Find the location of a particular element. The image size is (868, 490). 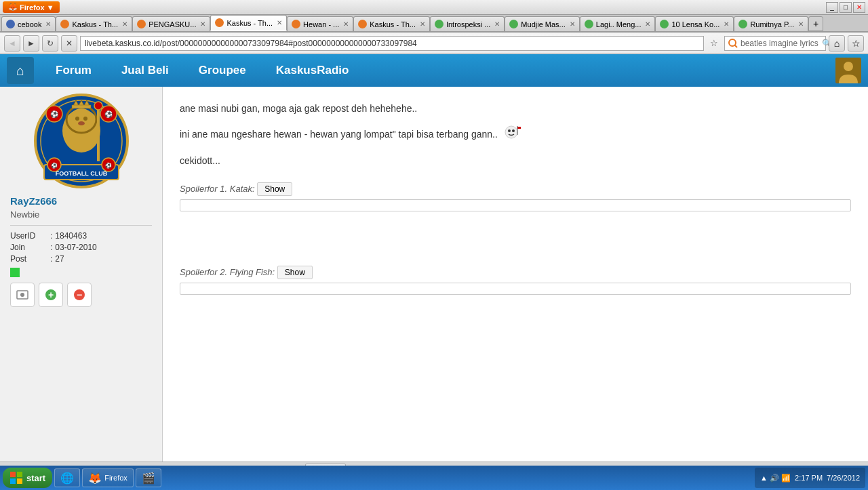

tab-label: Rumitnya P... is located at coordinates (772, 24).